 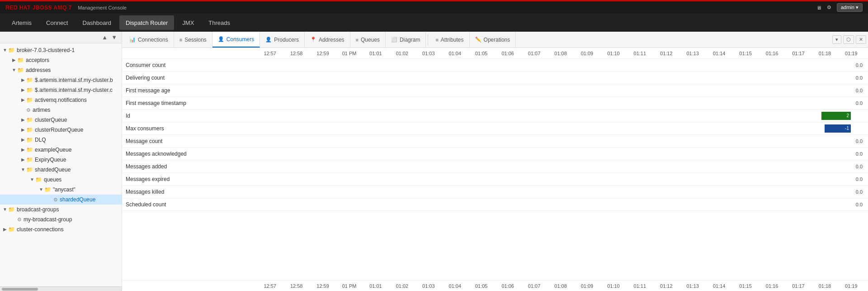 What do you see at coordinates (368, 40) in the screenshot?
I see `tab-queues: ≡ Queues` at bounding box center [368, 40].